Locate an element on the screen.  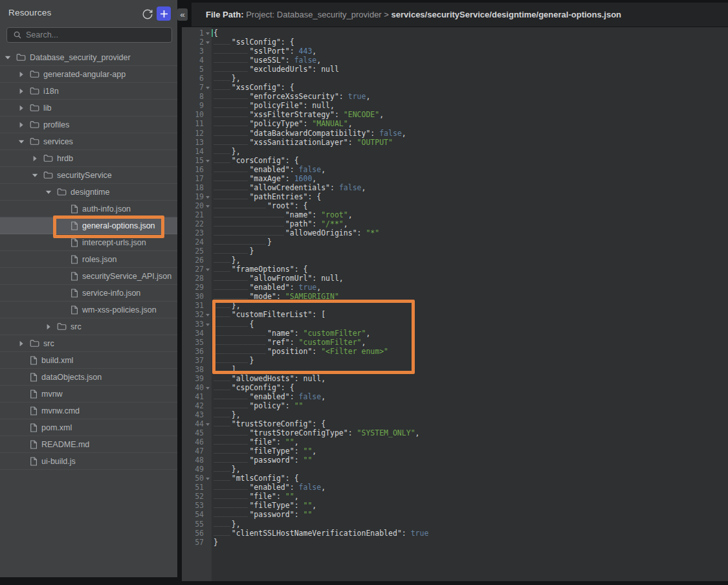
token-plain: }, is located at coordinates (236, 305).